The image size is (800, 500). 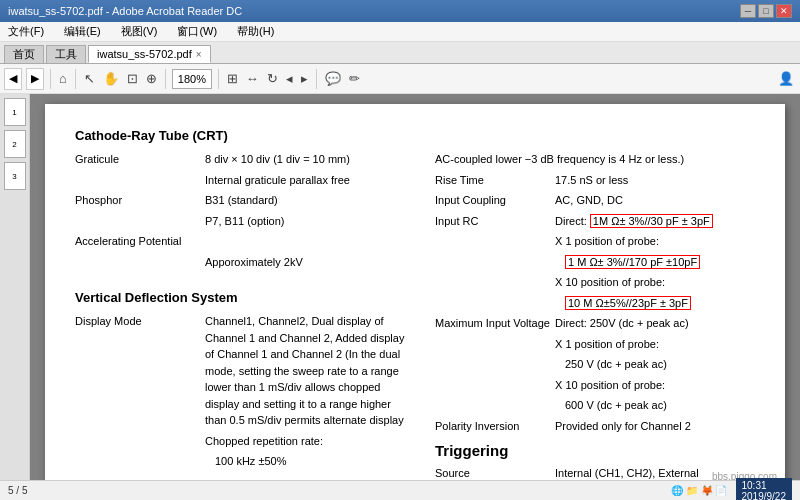 What do you see at coordinates (495, 324) in the screenshot?
I see `max-voltage-label: Maximum Input Voltage` at bounding box center [495, 324].